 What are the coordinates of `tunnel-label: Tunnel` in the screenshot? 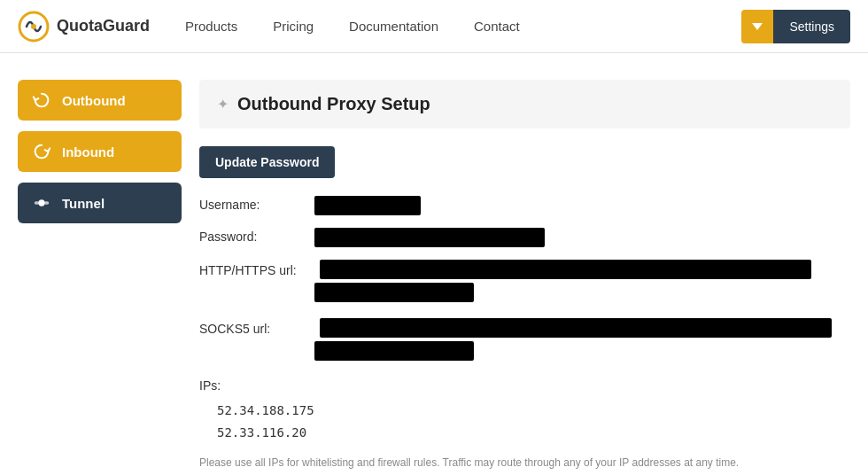 It's located at (83, 204).